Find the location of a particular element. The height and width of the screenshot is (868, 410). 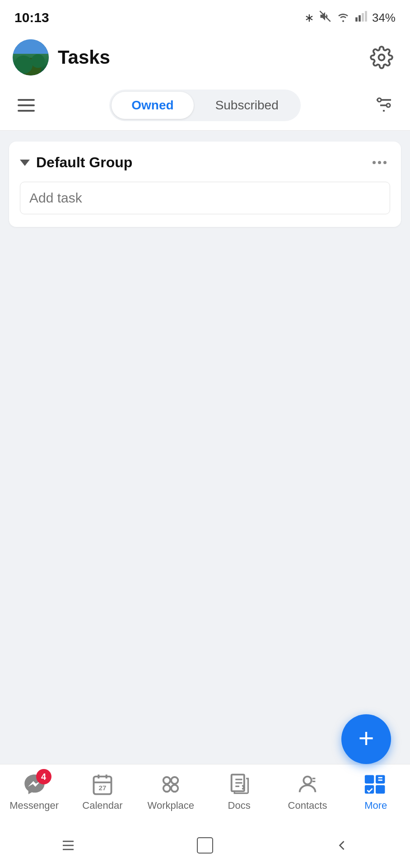

back-icon is located at coordinates (342, 845).